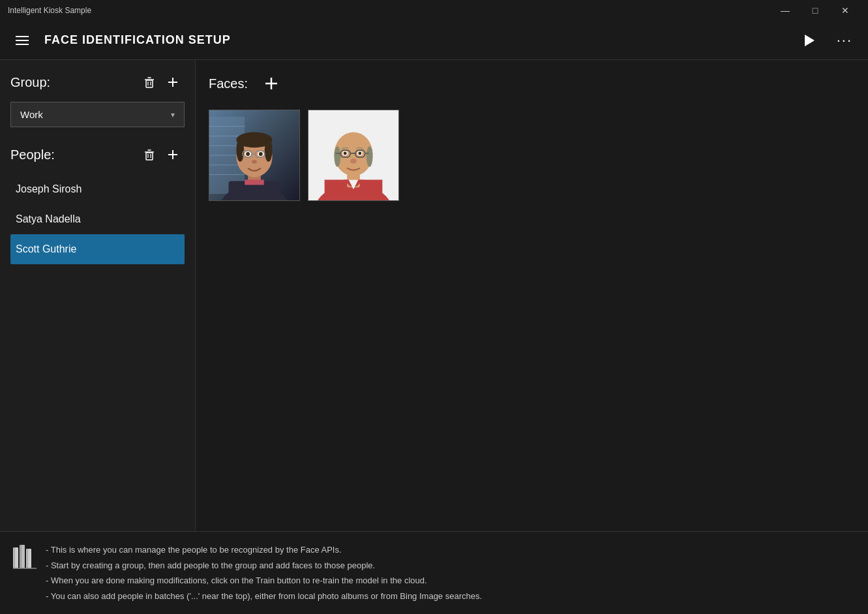 The height and width of the screenshot is (614, 868). Describe the element at coordinates (31, 115) in the screenshot. I see `group-dropdown-value: Work` at that location.